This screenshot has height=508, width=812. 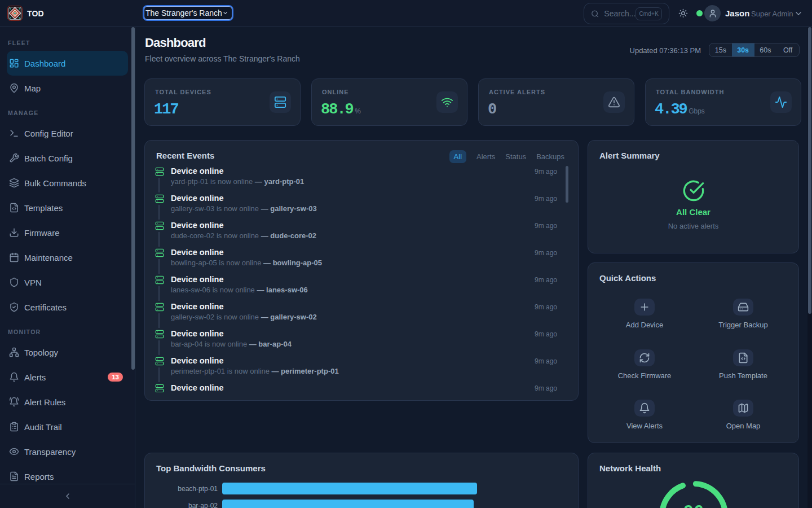 I want to click on svg-text: 96, so click(x=694, y=505).